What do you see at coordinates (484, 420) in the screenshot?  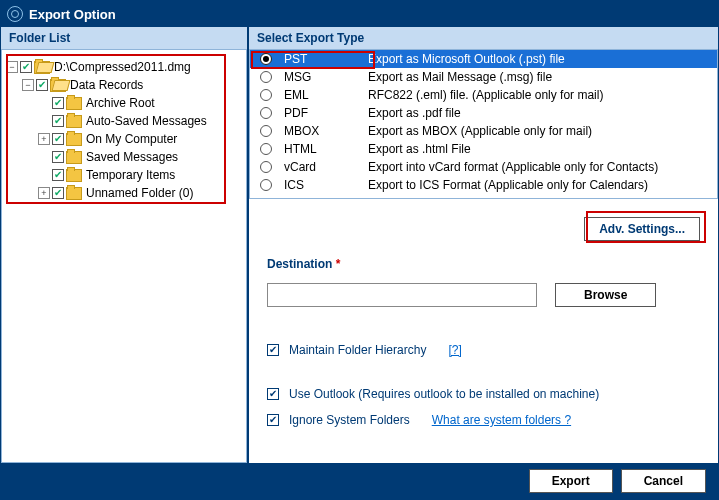 I see `ignore-system-folders-option: Ignore System Folders What are system fo…` at bounding box center [484, 420].